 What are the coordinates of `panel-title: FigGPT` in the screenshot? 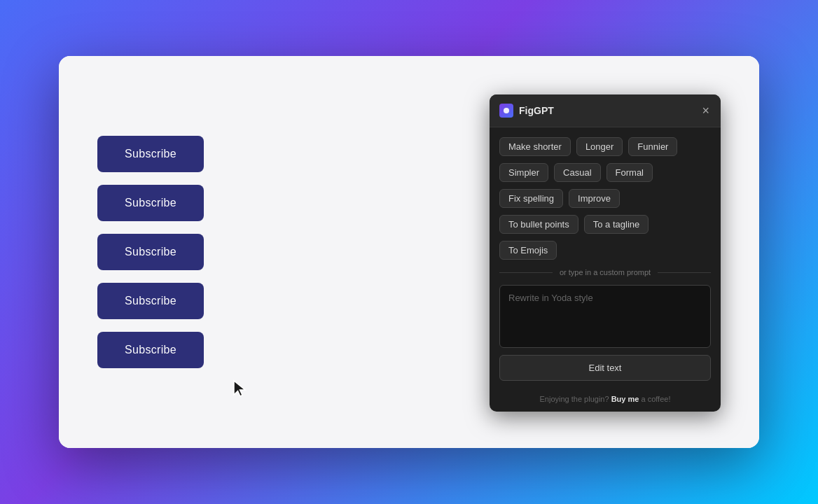 It's located at (536, 111).